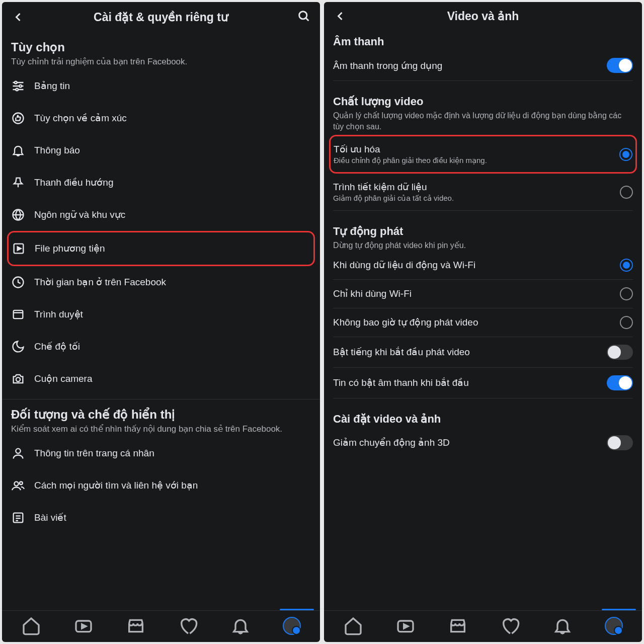 Image resolution: width=644 pixels, height=644 pixels. I want to click on menu-item-news-feed: Bảng tin, so click(161, 86).